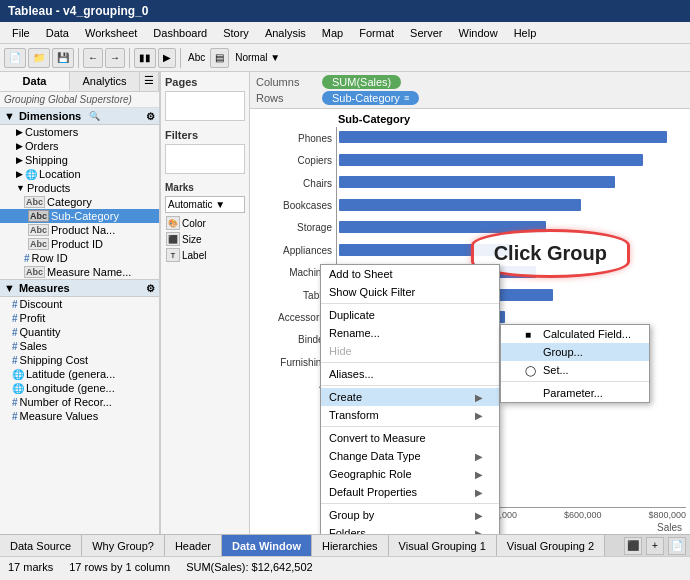 The width and height of the screenshot is (690, 580). Describe the element at coordinates (410, 399) in the screenshot. I see `context-menu: Add to Sheet Show Quick Filter Duplicate…` at that location.